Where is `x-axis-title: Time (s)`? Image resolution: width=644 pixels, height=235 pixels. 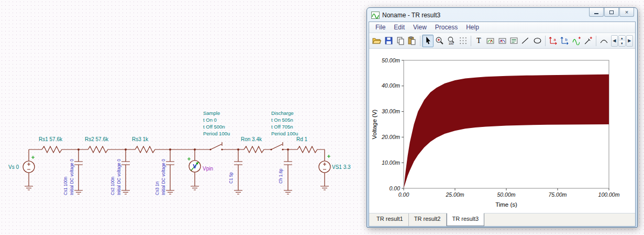 x-axis-title: Time (s) is located at coordinates (506, 205).